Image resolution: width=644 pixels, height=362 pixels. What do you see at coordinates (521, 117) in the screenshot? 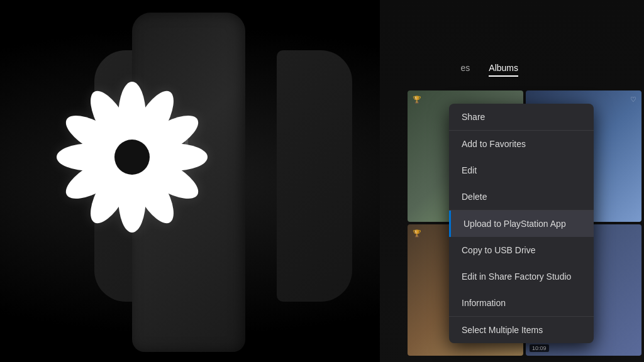
I see `menu-item-share: Share` at bounding box center [521, 117].